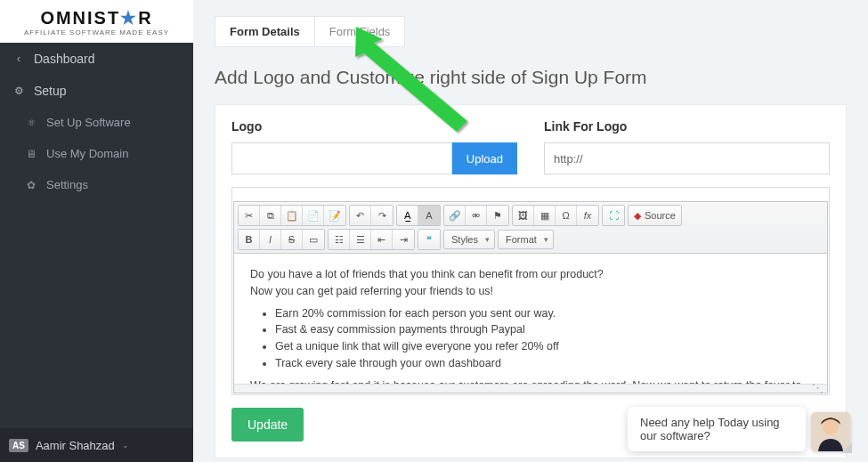 The image size is (868, 462). What do you see at coordinates (313, 215) in the screenshot?
I see `paste-text-icon: 📄` at bounding box center [313, 215].